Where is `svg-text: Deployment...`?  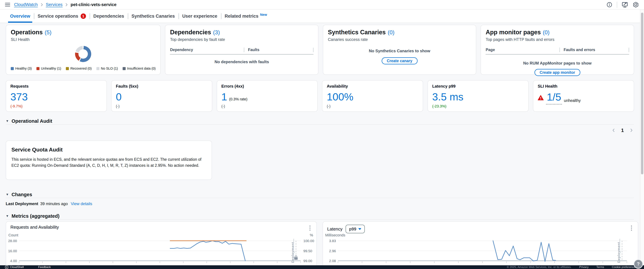 svg-text: Deployment... is located at coordinates (619, 251).